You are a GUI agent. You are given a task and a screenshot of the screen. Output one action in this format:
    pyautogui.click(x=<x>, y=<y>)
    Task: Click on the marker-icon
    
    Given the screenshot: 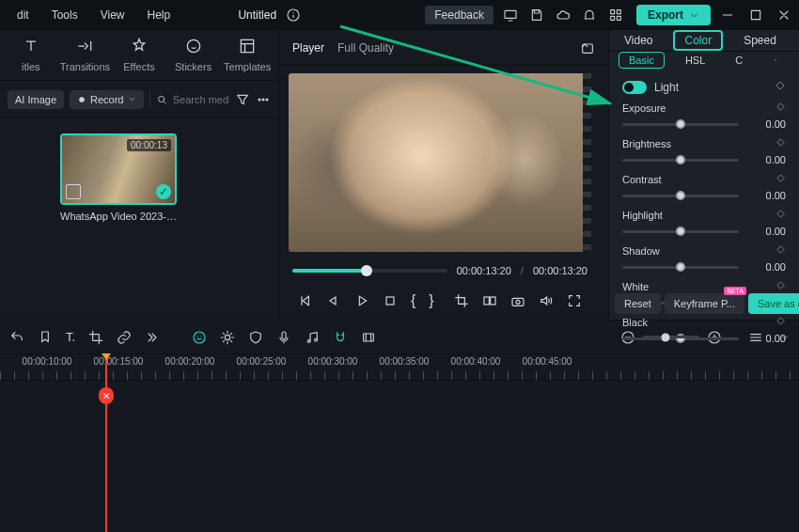 What is the action you would take?
    pyautogui.click(x=45, y=337)
    